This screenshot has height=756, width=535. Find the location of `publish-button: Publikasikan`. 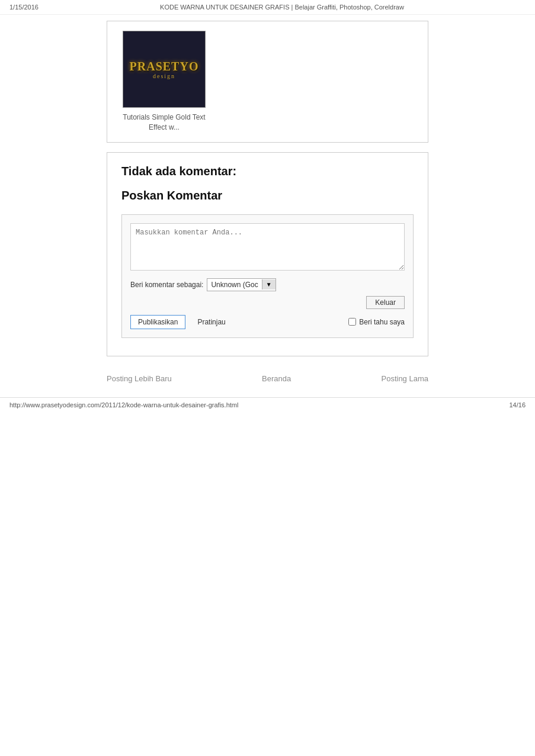

publish-button: Publikasikan is located at coordinates (158, 322).